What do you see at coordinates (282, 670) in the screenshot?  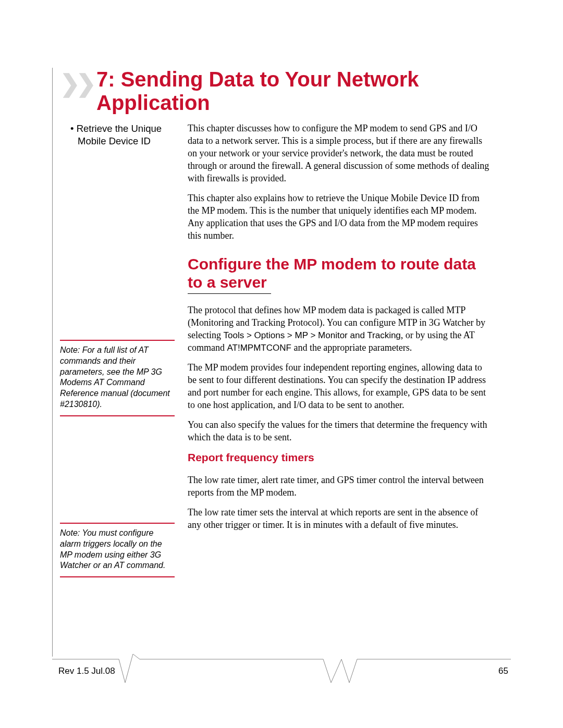 I see `footer-ecg-decoration-icon` at bounding box center [282, 670].